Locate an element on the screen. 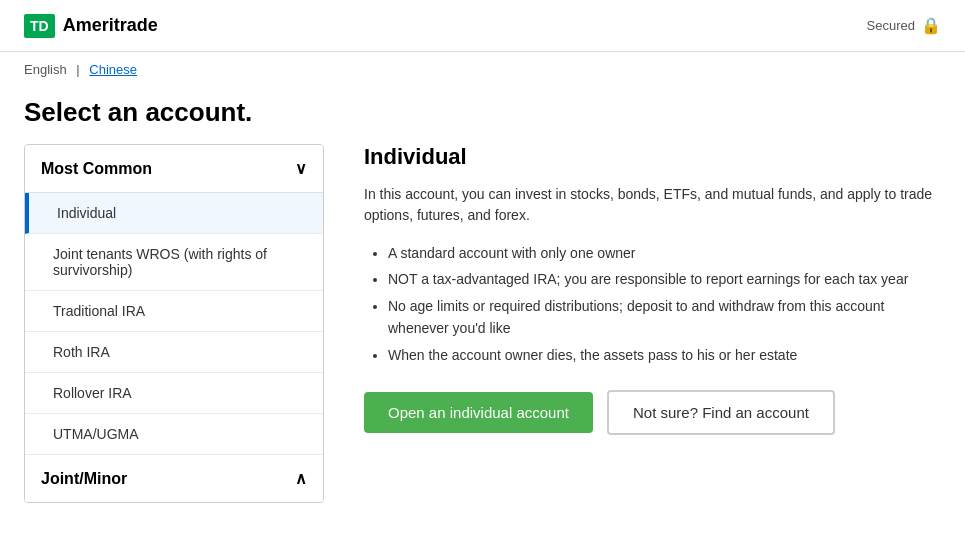 This screenshot has height=557, width=965. most-common-section-header: Most Common ∨ is located at coordinates (174, 169).